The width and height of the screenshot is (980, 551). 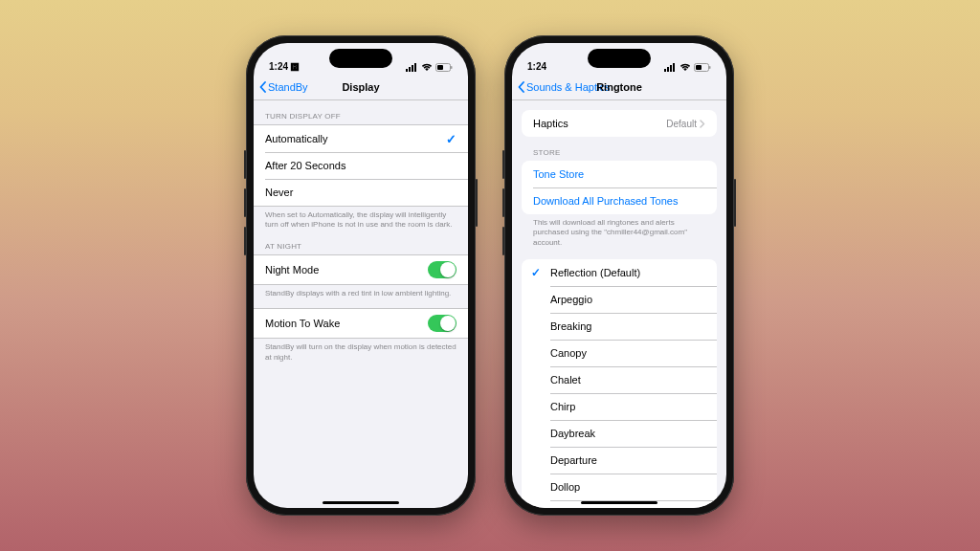 What do you see at coordinates (619, 273) in the screenshot?
I see `ringtone-item: ✓Reflection (Default)` at bounding box center [619, 273].